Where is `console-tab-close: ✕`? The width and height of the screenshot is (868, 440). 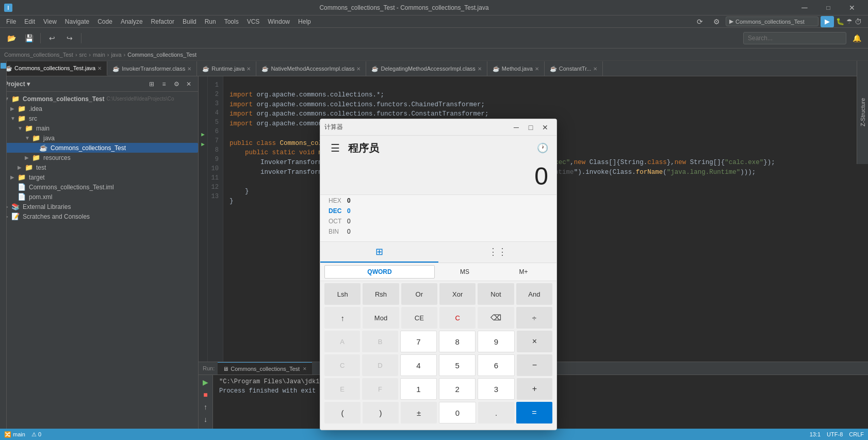
console-tab-close: ✕ is located at coordinates (305, 369).